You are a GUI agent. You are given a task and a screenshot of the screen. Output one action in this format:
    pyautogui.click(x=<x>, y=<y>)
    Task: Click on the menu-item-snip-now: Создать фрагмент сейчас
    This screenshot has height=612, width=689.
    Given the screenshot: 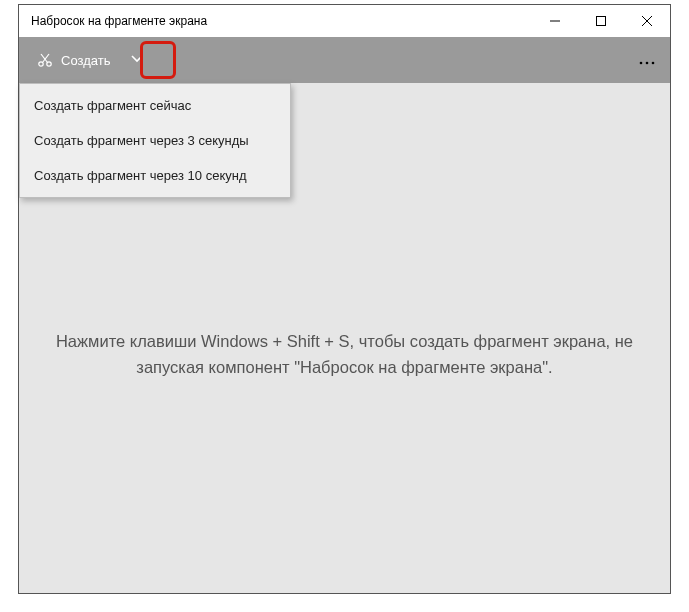 What is the action you would take?
    pyautogui.click(x=155, y=106)
    